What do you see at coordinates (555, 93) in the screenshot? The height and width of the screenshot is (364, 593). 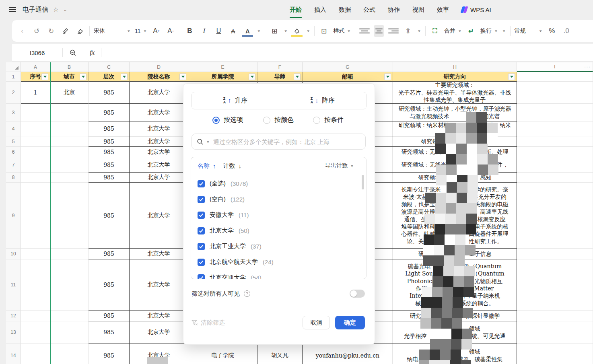 I see `cell-I2` at bounding box center [555, 93].